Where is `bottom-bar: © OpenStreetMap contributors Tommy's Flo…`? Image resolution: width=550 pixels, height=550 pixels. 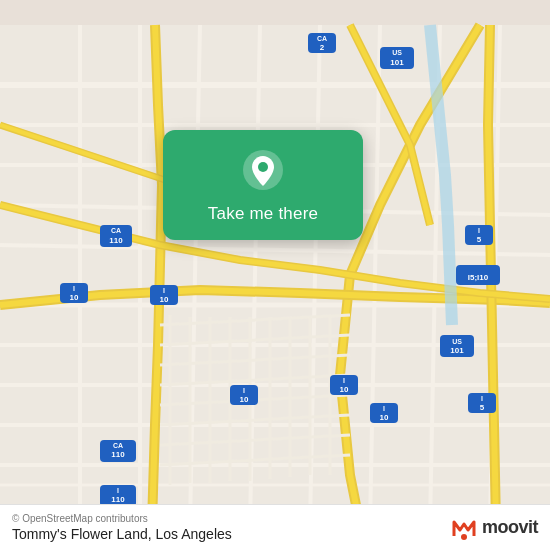 bottom-bar: © OpenStreetMap contributors Tommy's Flo… is located at coordinates (275, 527).